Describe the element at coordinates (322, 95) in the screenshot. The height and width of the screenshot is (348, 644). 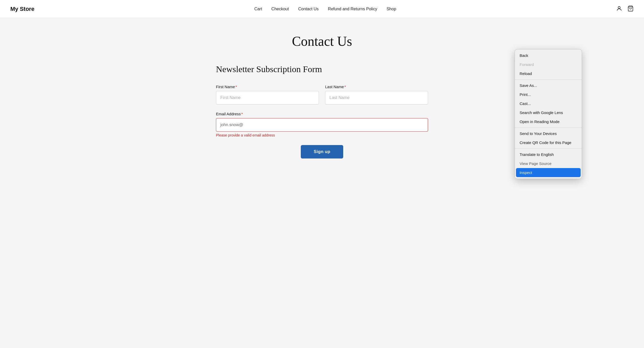
I see `name-row: First Name* Last Name*` at that location.